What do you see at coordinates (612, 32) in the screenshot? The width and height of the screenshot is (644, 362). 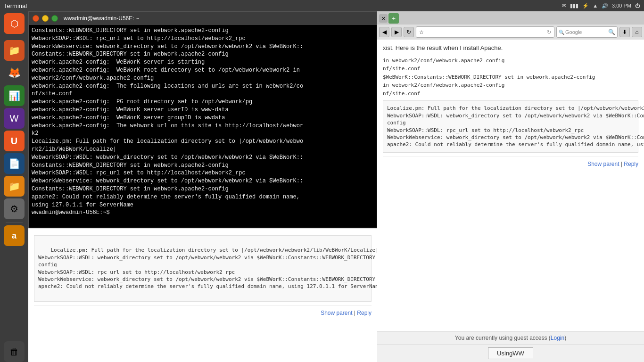 I see `search-submit-icon: 🔍` at bounding box center [612, 32].